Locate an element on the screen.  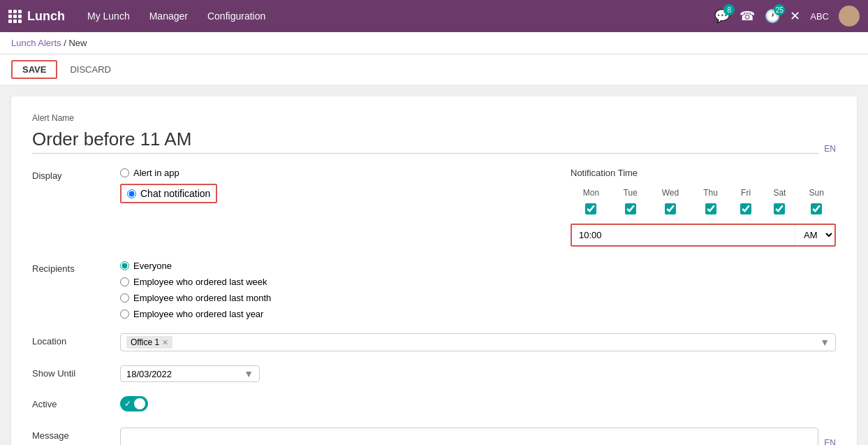
message-textarea is located at coordinates (469, 436).